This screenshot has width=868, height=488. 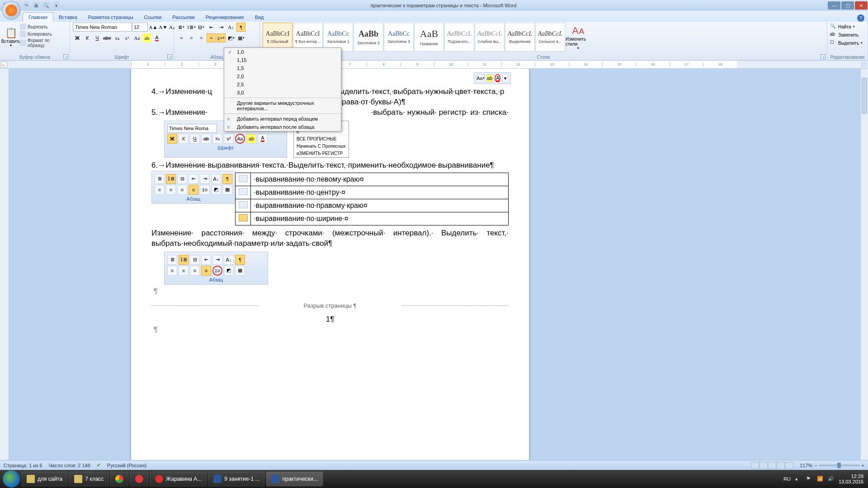 I want to click on ls-add-after: Добавить интервал после абзаца, so click(x=283, y=127).